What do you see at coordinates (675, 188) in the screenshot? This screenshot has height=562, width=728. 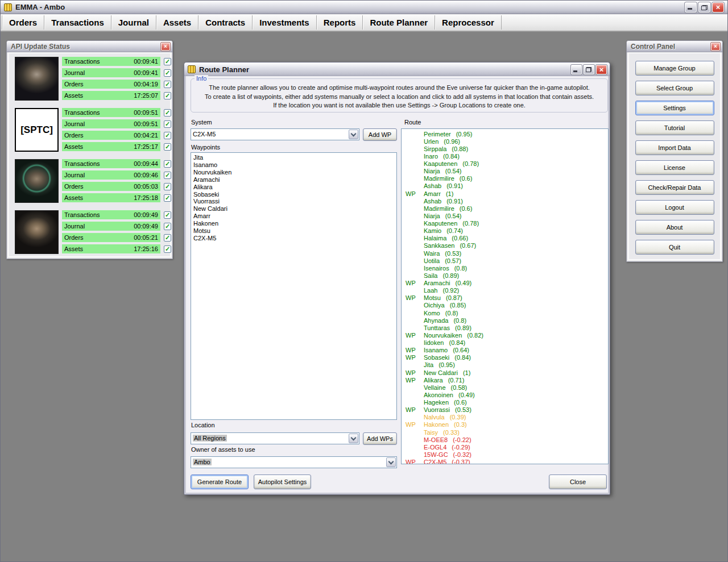 I see `check-repair-data-button: Check/Repair Data` at bounding box center [675, 188].